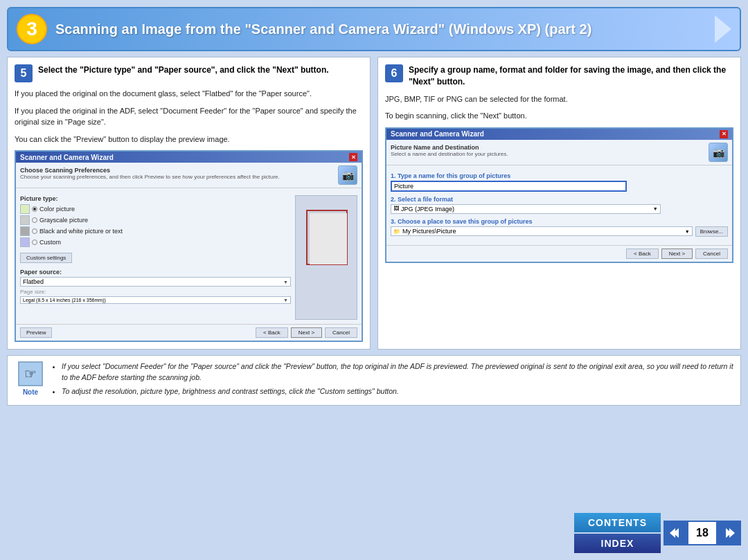 This screenshot has height=560, width=748. What do you see at coordinates (560, 176) in the screenshot?
I see `step6-field1-label: 1. Type a name for this group of picture…` at bounding box center [560, 176].